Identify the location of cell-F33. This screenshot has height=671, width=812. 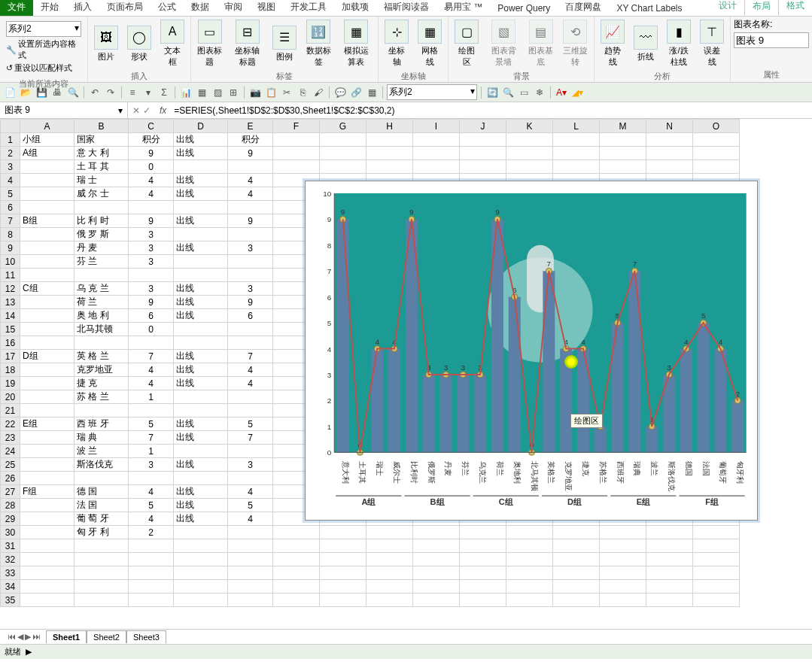
(297, 573).